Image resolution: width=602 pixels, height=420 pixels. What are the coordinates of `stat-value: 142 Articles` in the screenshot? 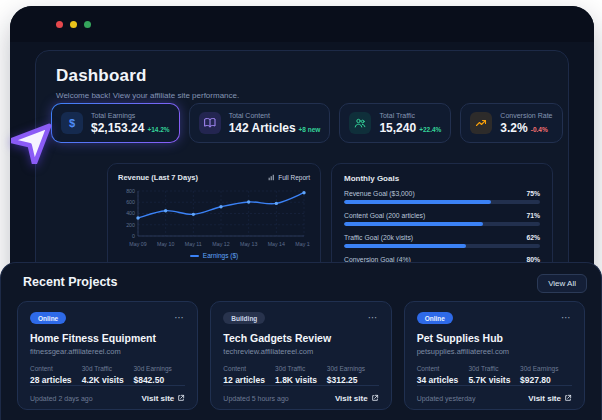 It's located at (262, 128).